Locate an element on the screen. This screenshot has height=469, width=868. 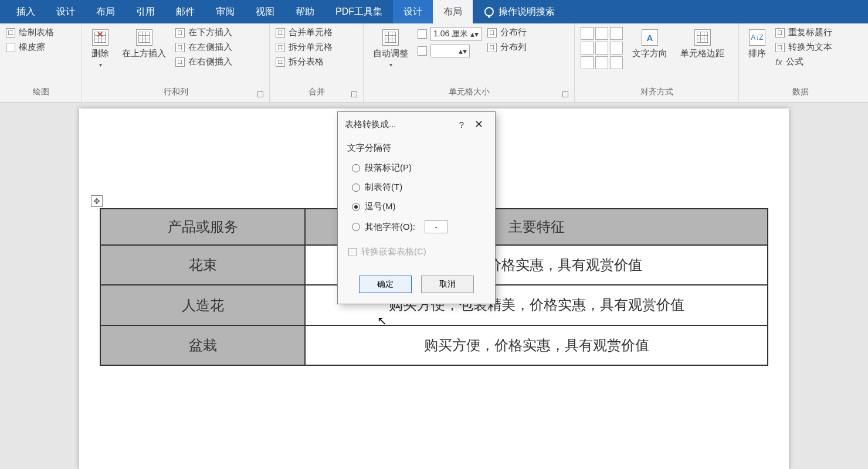
cell-margins-button: 单元格边距 is located at coordinates (703, 45).